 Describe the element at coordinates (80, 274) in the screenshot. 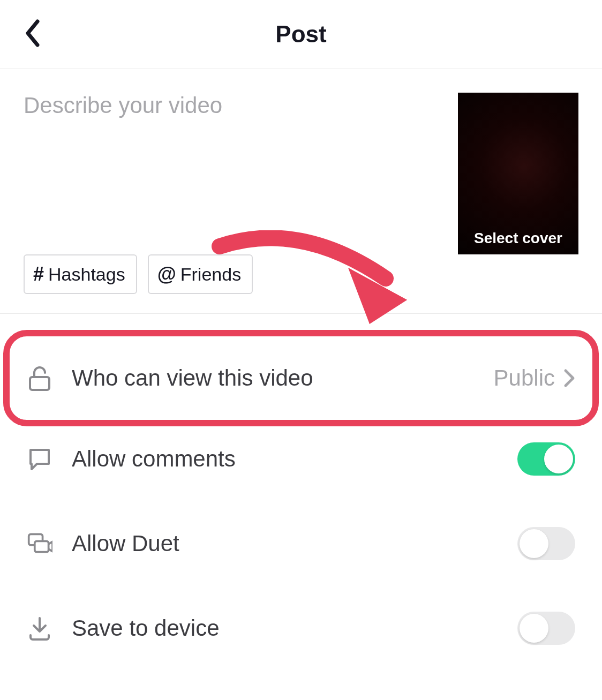

I see `hashtags-button: # Hashtags` at that location.